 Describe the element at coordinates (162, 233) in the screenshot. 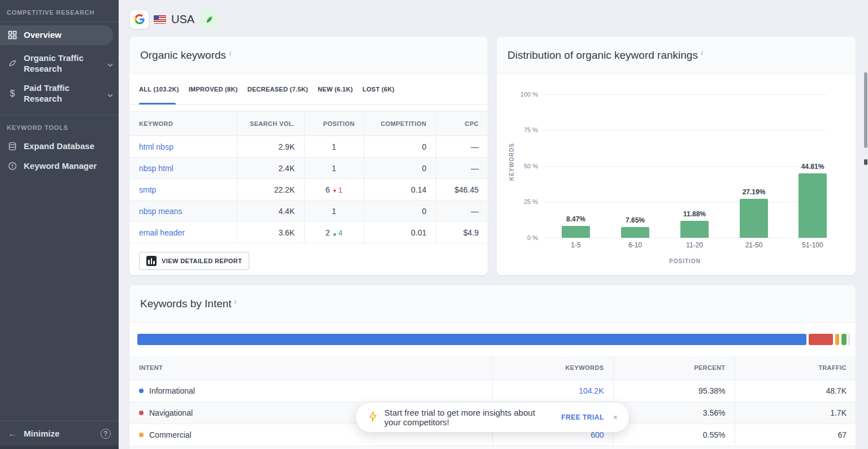

I see `keyword-link: email header` at that location.